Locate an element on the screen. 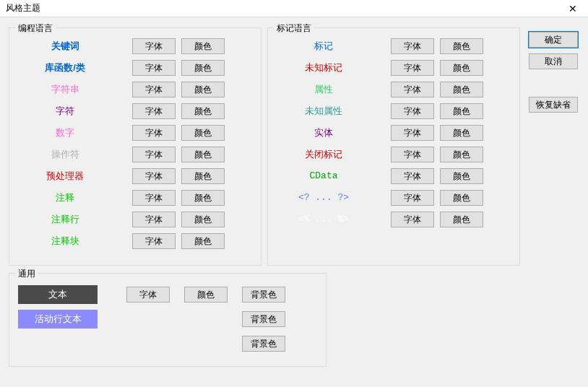 This screenshot has height=387, width=588. markup-row: CData字体颜色 is located at coordinates (380, 176).